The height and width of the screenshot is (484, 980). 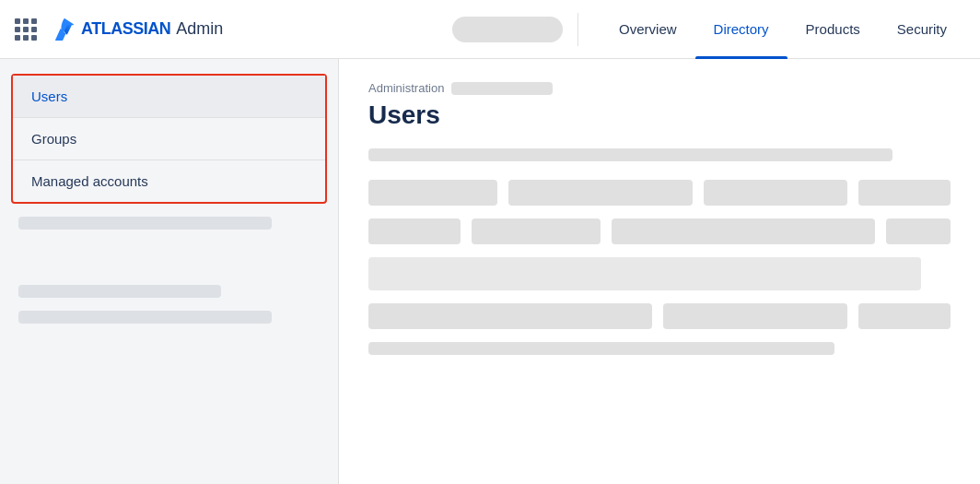 What do you see at coordinates (659, 89) in the screenshot?
I see `breadcrumb: Administration` at bounding box center [659, 89].